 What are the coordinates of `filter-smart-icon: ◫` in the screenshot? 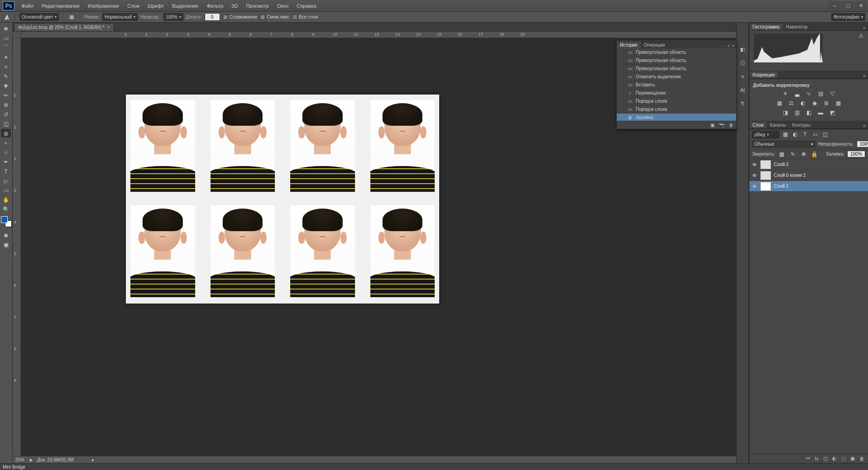 It's located at (825, 134).